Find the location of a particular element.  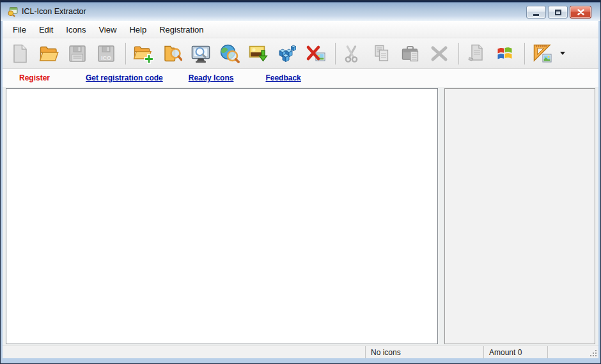

status-icons-text: No icons is located at coordinates (386, 353).